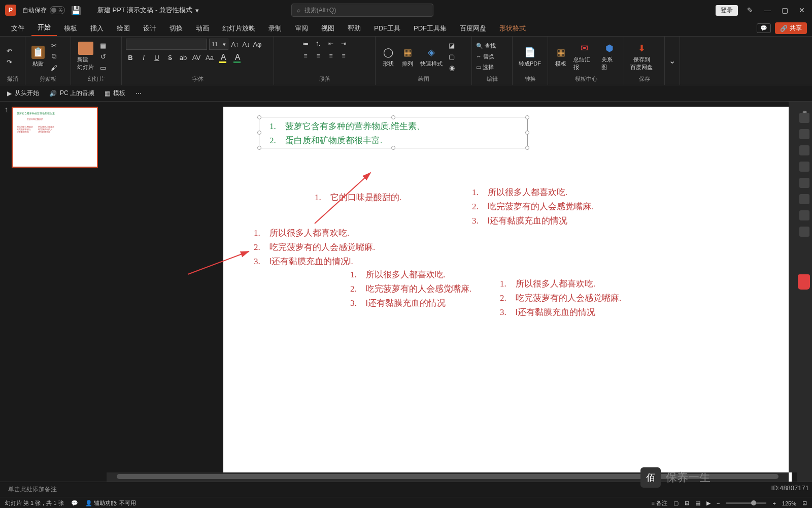  I want to click on autosave-toggle: 自动保存 关, so click(44, 10).